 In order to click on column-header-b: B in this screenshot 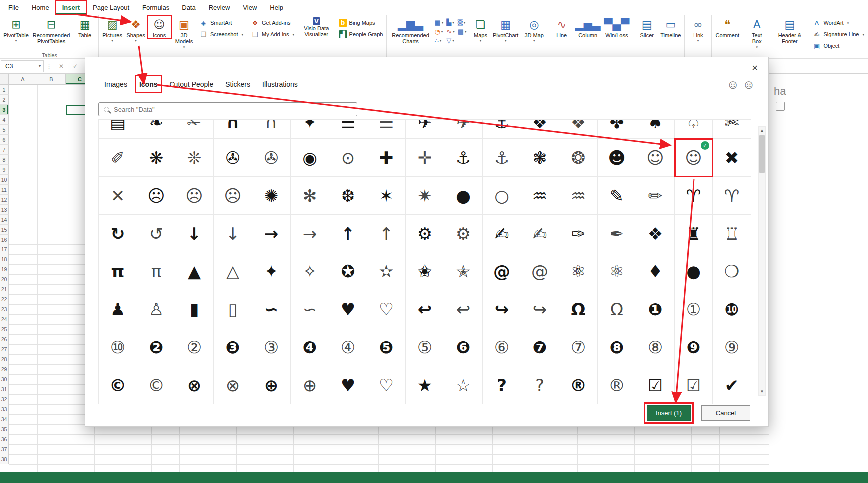, I will do `click(52, 79)`.